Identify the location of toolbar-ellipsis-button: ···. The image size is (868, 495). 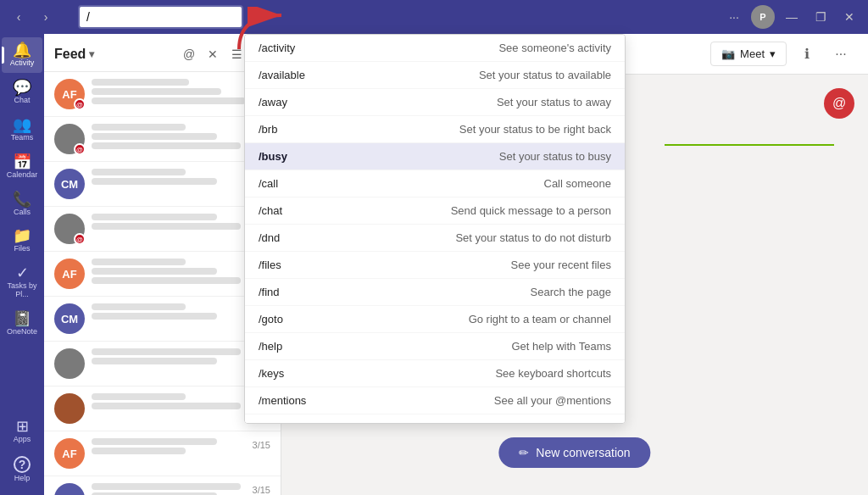
(841, 54).